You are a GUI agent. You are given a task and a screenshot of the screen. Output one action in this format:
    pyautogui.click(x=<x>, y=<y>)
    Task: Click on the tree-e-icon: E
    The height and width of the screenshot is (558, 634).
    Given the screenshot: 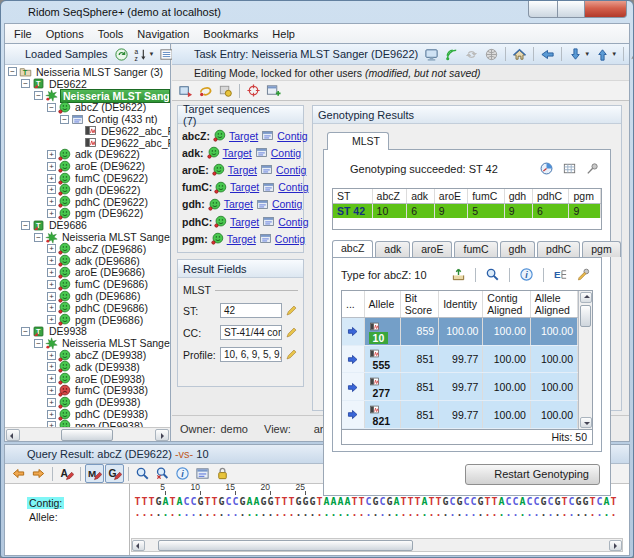 What is the action you would take?
    pyautogui.click(x=560, y=274)
    